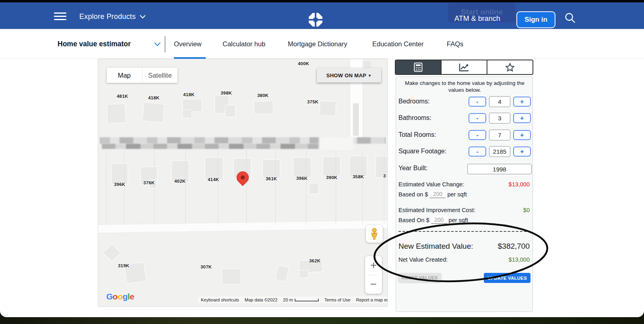 This screenshot has width=644, height=324. What do you see at coordinates (500, 135) in the screenshot?
I see `total-rooms-value` at bounding box center [500, 135].